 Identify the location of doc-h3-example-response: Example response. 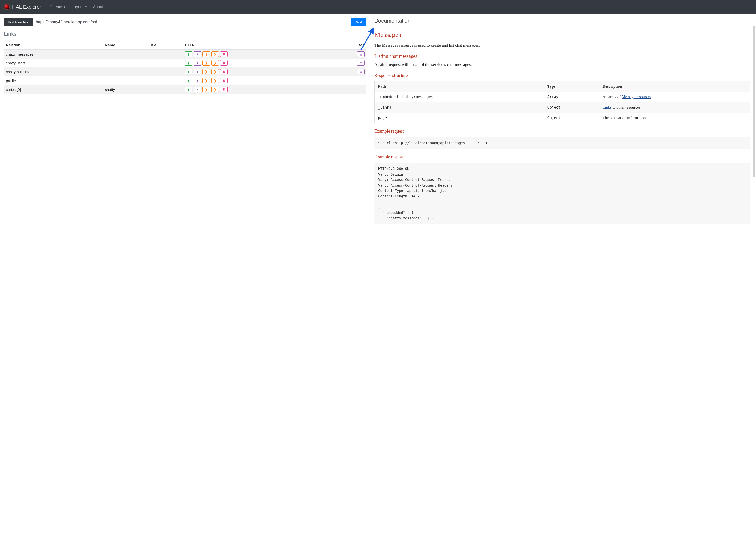
(562, 157).